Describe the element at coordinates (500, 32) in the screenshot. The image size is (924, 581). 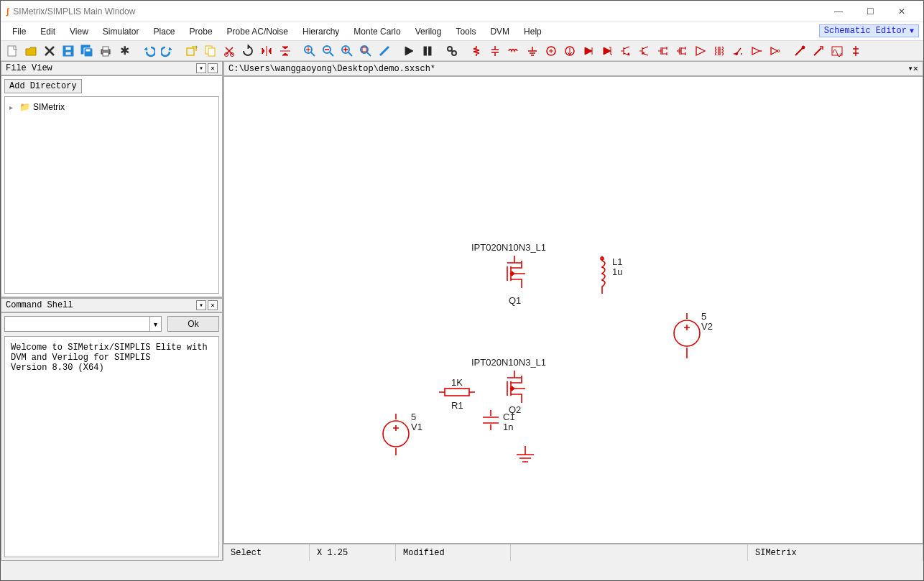
I see `menu-dvm: DVM` at that location.